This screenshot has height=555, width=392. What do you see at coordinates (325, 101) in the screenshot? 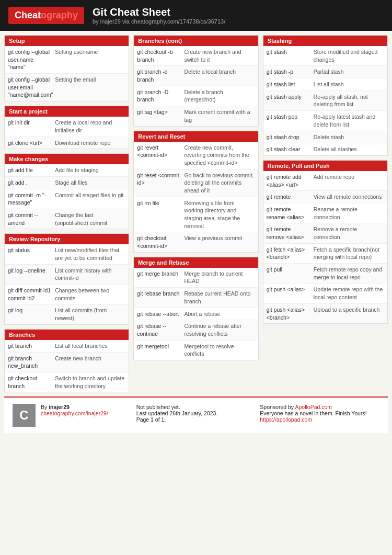
I see `row: git stash apply Re-apply all stash, not …` at bounding box center [325, 101].